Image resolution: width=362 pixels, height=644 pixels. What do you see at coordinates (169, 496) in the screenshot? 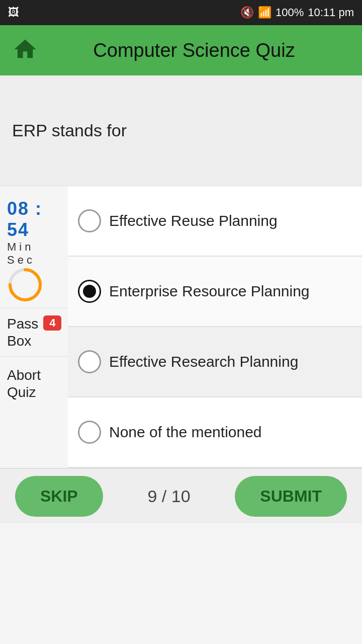
I see `page-counter: 9 / 10` at bounding box center [169, 496].